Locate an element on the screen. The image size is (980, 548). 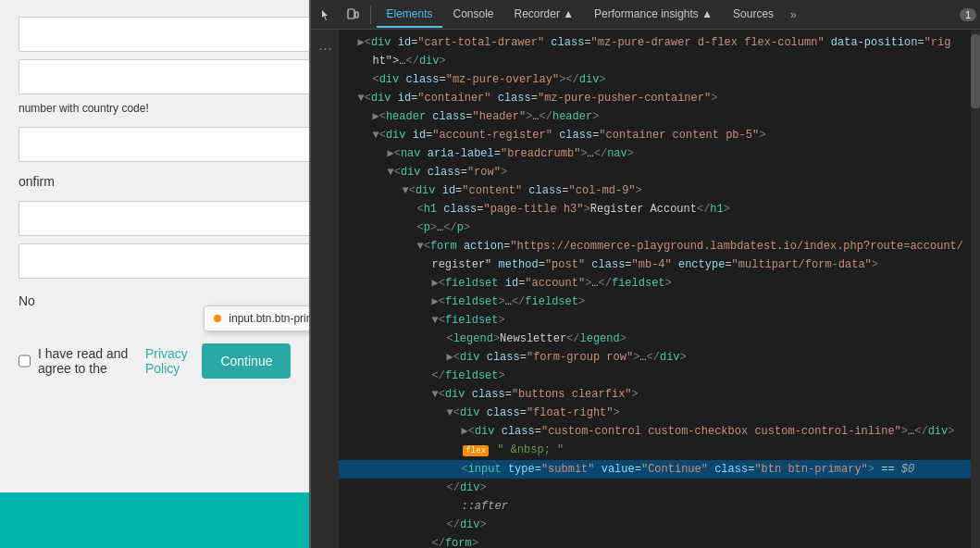
tooltip-dot is located at coordinates (217, 318).